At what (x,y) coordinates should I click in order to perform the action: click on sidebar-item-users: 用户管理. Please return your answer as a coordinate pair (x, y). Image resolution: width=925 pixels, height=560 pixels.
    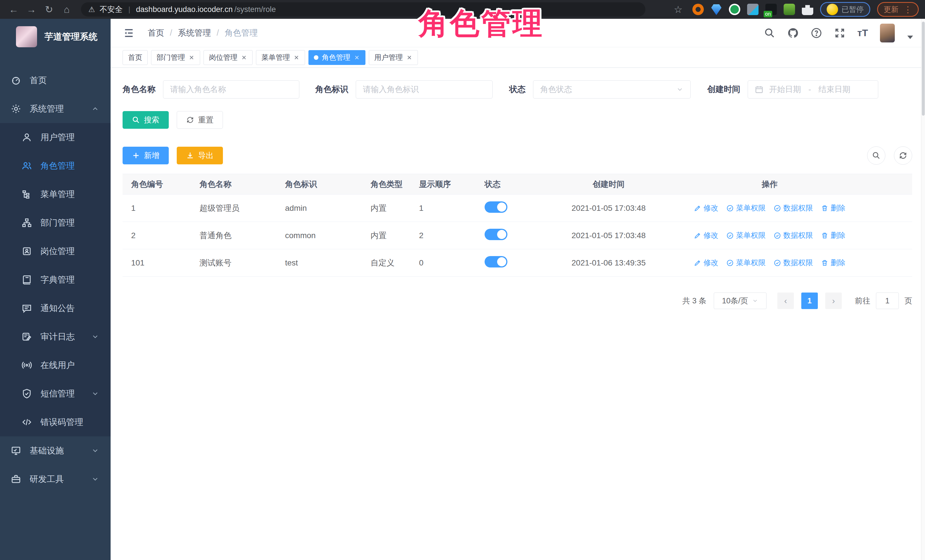
    Looking at the image, I should click on (56, 137).